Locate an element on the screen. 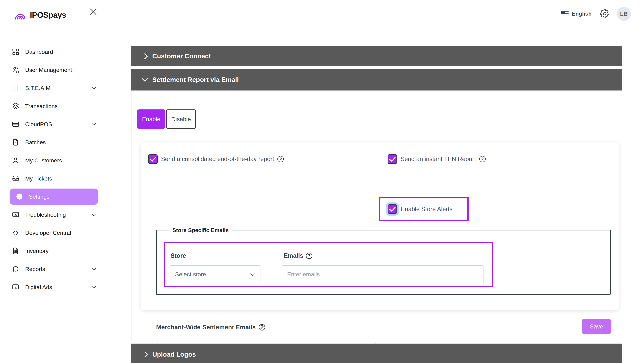 Image resolution: width=644 pixels, height=363 pixels. sidebar-item-my-customers: My Customers is located at coordinates (55, 160).